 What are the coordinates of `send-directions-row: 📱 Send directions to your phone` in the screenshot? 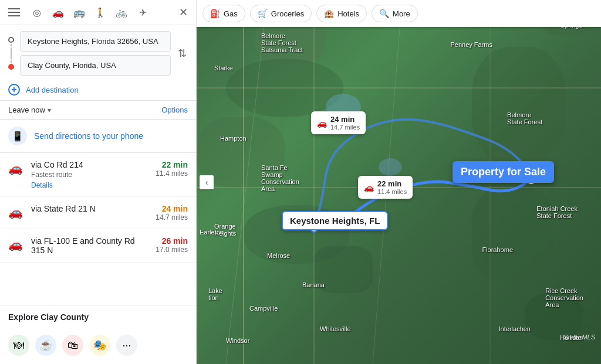 It's located at (98, 136).